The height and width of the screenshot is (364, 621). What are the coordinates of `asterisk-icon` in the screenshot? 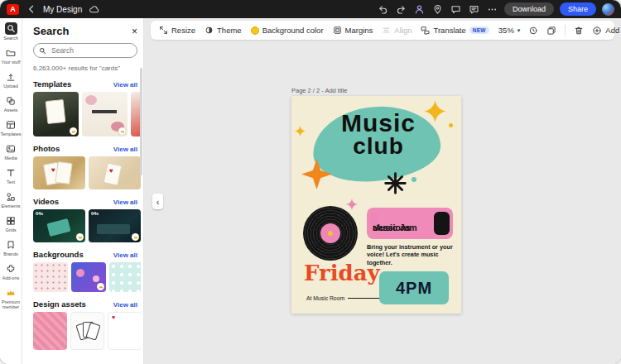 It's located at (396, 184).